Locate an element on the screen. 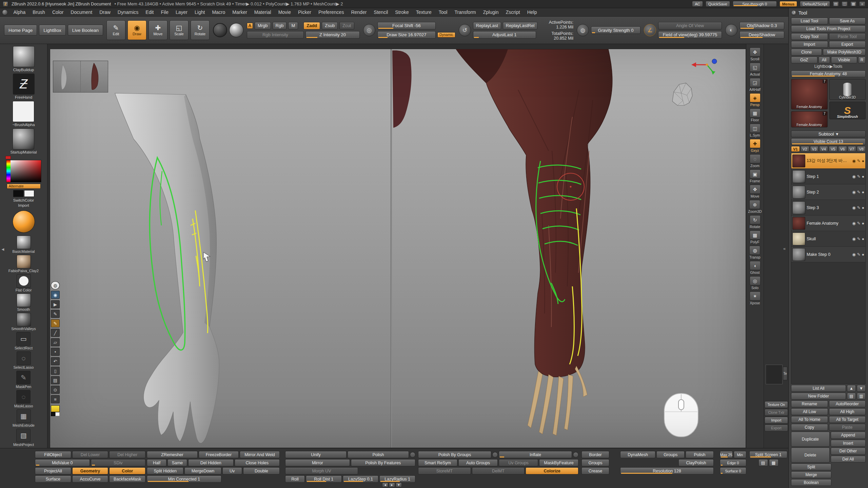 This screenshot has width=868, height=488. ac-button: AC is located at coordinates (697, 4).